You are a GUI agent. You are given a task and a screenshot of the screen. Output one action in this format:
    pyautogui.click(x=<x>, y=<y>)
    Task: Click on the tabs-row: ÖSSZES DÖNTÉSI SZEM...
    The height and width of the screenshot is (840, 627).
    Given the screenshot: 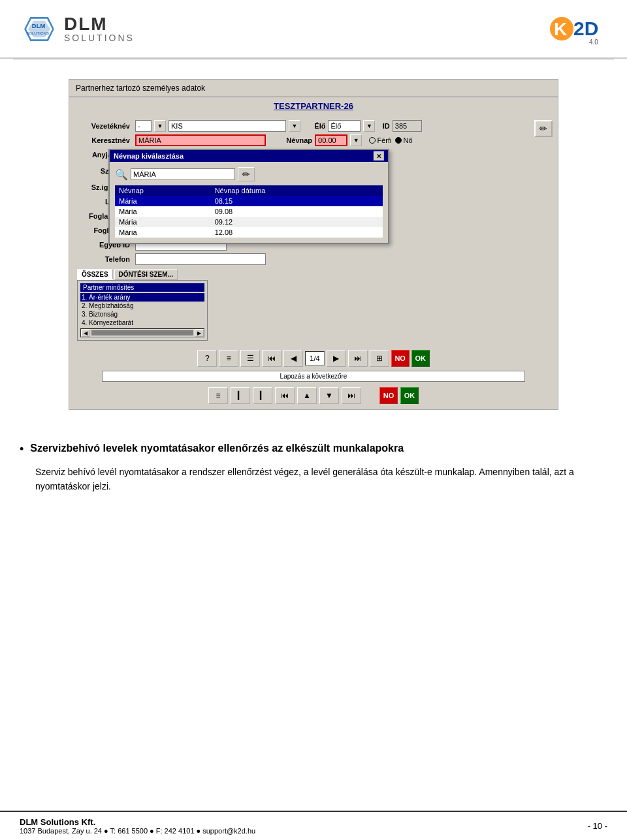 What is the action you would take?
    pyautogui.click(x=314, y=274)
    